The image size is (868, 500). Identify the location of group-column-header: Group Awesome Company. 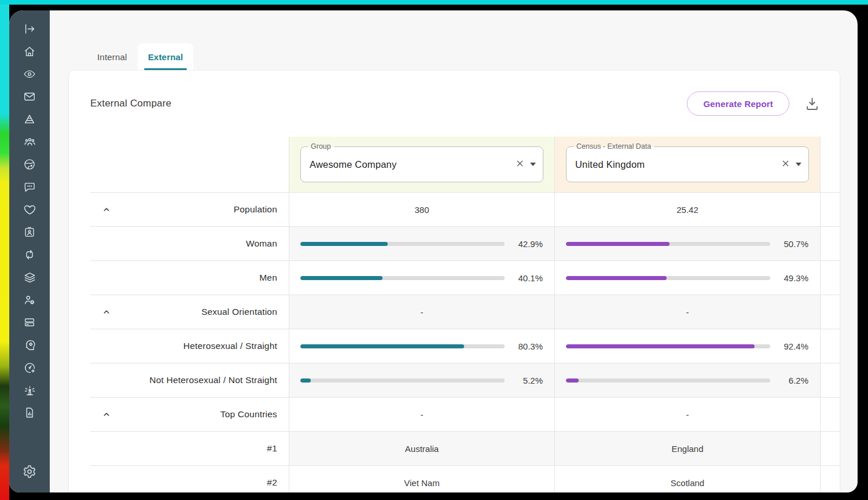
(421, 164).